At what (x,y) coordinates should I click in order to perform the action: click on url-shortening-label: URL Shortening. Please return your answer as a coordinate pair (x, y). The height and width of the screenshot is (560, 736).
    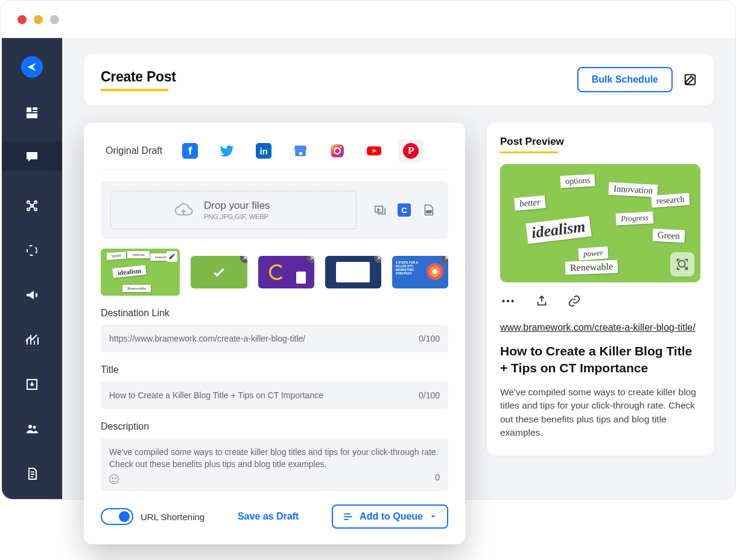
    Looking at the image, I should click on (173, 517).